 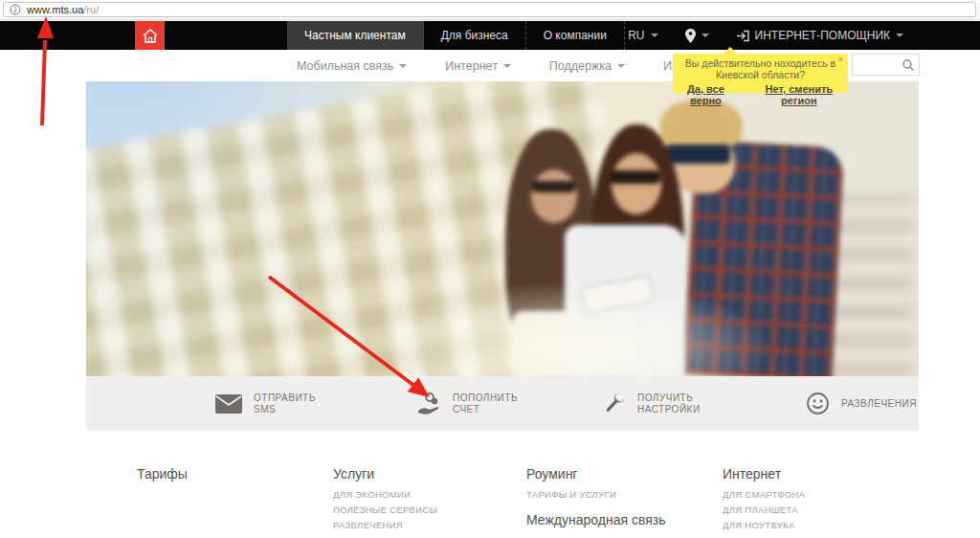 I want to click on home-icon, so click(x=150, y=36).